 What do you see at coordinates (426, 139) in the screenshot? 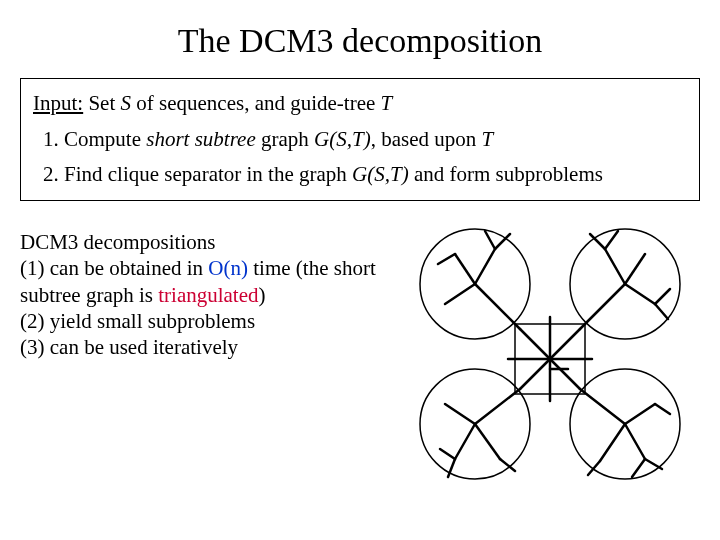
I see `text: , based upon` at bounding box center [426, 139].